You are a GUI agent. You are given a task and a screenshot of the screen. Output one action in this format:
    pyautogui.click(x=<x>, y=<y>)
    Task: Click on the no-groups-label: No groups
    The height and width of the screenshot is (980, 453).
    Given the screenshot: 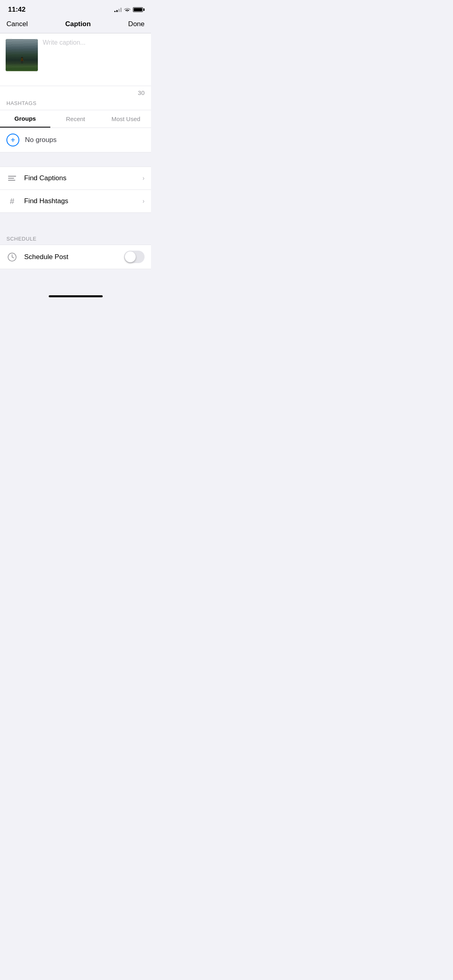 What is the action you would take?
    pyautogui.click(x=41, y=140)
    